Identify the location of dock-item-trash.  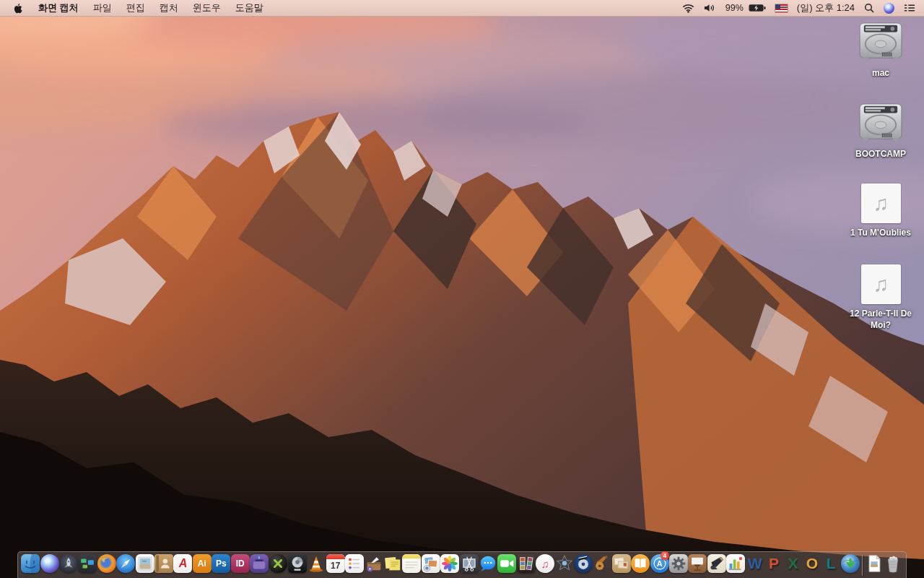
(893, 566).